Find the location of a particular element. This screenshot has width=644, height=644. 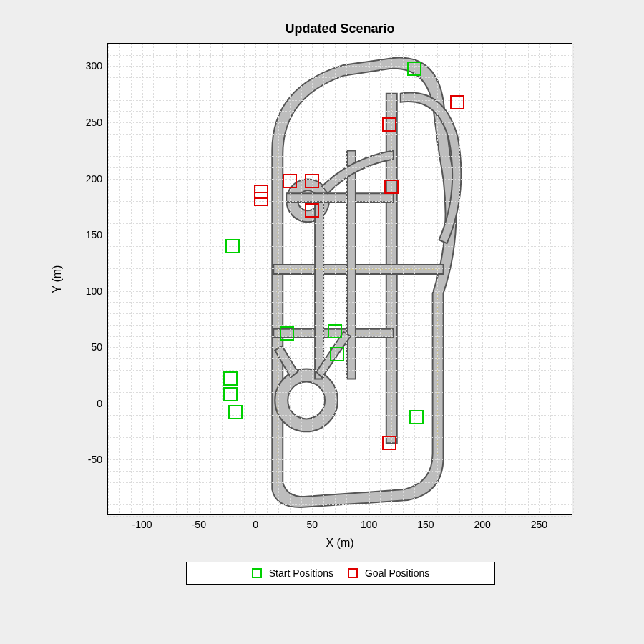

legend-start-entry: Start Positions is located at coordinates (293, 573).